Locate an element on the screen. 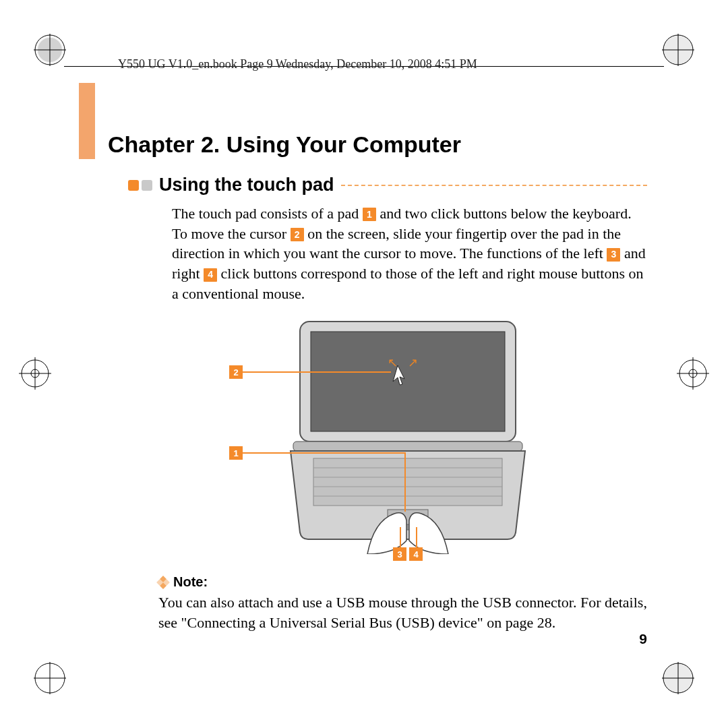 The image size is (728, 728). arrow-icon: ↗ is located at coordinates (413, 363).